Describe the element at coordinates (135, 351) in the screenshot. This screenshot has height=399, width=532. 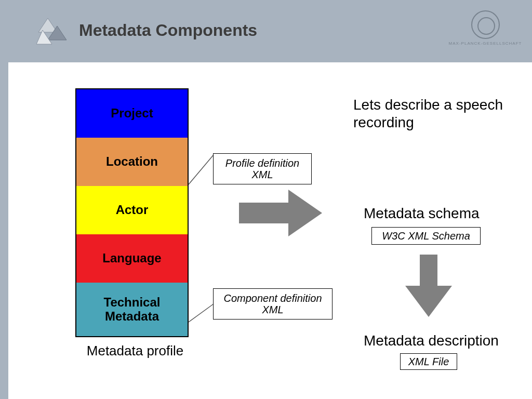
I see `stack-caption: Metadata profile` at that location.